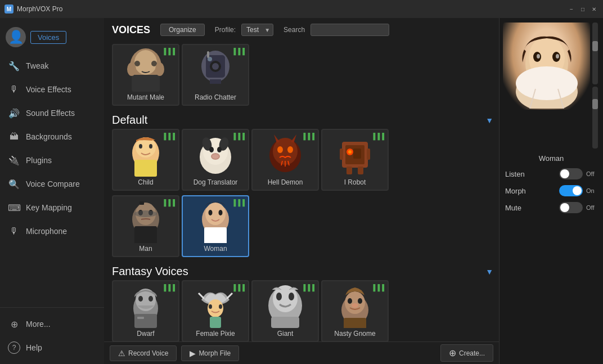 The image size is (603, 364). What do you see at coordinates (292, 9) in the screenshot?
I see `app-title: MorphVOX Pro` at bounding box center [292, 9].